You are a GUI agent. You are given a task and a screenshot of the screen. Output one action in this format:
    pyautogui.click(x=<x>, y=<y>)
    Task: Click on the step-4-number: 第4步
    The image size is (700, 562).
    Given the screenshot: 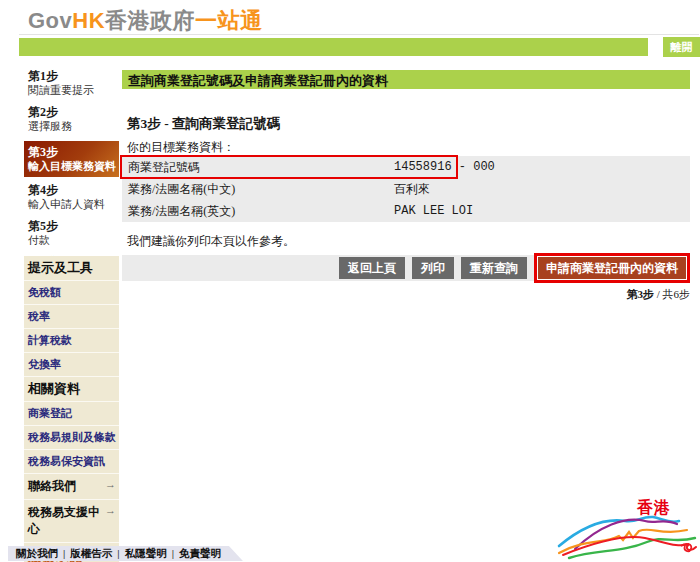 What is the action you would take?
    pyautogui.click(x=74, y=190)
    